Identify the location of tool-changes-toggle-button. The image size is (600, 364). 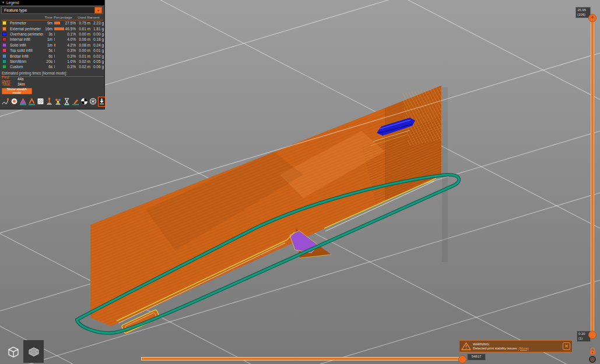
(49, 101).